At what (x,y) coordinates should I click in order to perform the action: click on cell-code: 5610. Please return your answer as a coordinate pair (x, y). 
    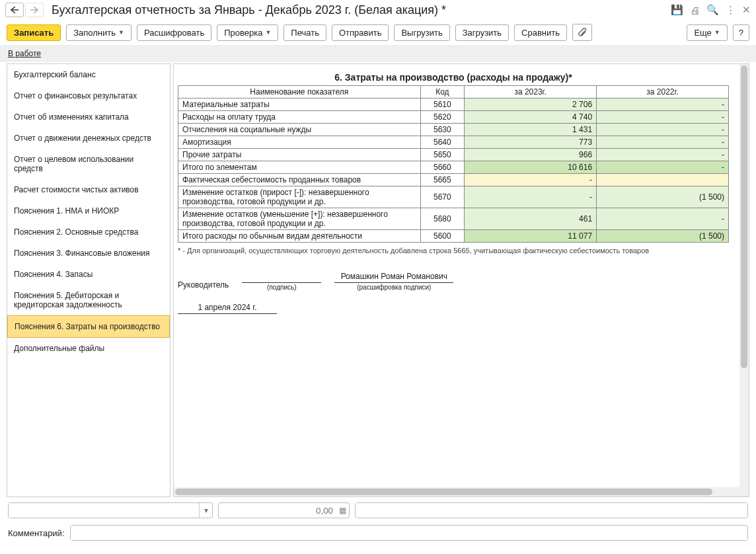
    Looking at the image, I should click on (443, 104).